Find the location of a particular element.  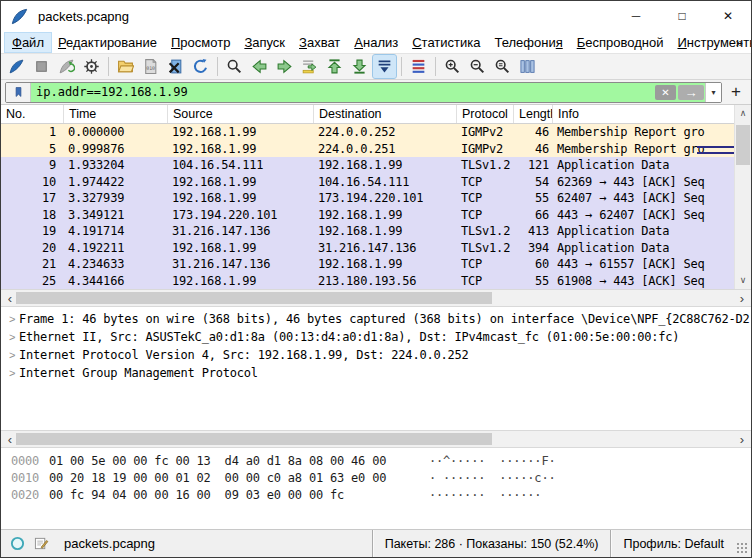

toolbar-separator is located at coordinates (218, 66).